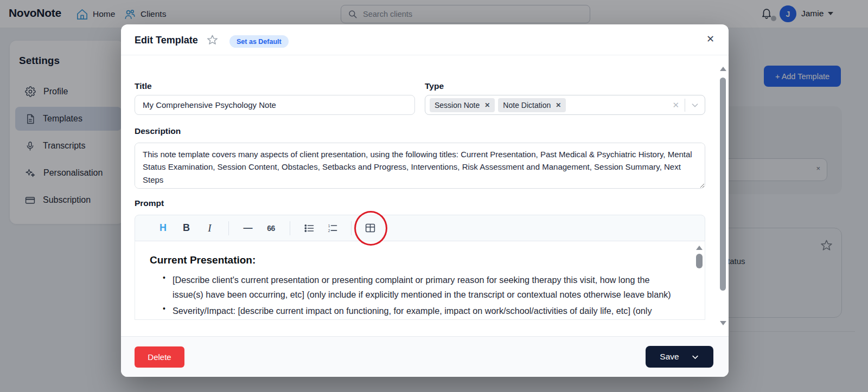  Describe the element at coordinates (420, 311) in the screenshot. I see `editor-bullet: Severity/Impact: [describe current impac…` at that location.